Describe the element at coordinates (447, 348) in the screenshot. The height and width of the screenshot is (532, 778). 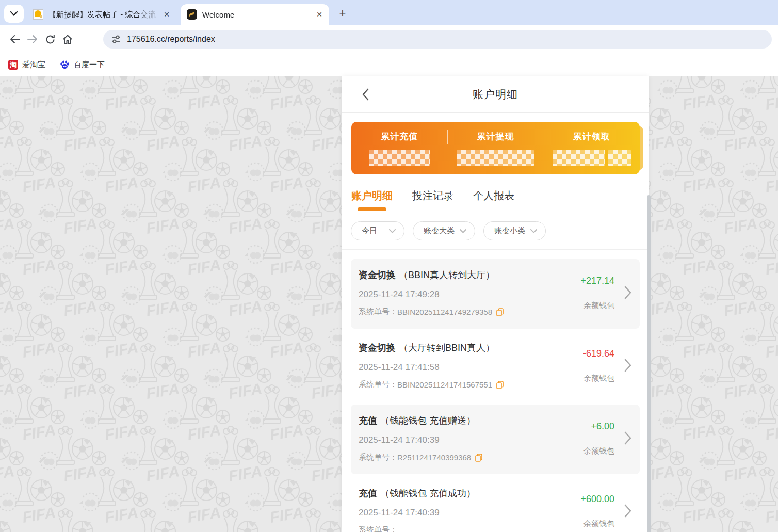
I see `record-subtitle: （大厅转到BBIN真人）` at that location.